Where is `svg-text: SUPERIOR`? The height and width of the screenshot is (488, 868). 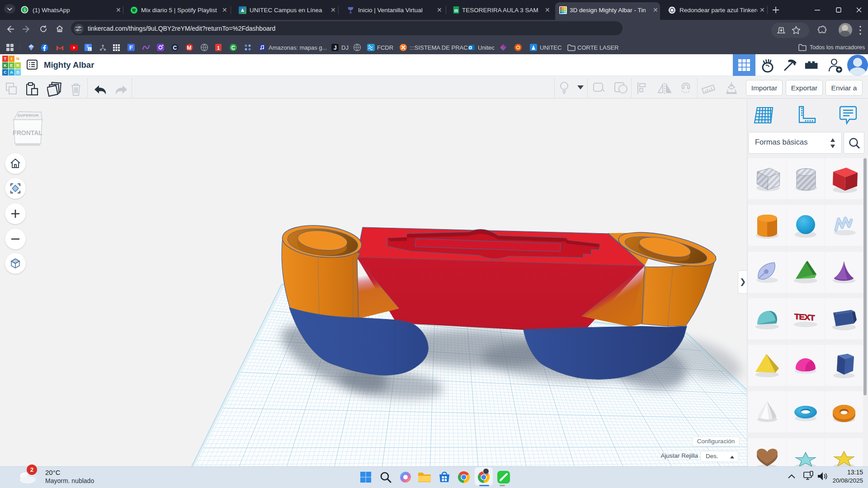
svg-text: SUPERIOR is located at coordinates (28, 116).